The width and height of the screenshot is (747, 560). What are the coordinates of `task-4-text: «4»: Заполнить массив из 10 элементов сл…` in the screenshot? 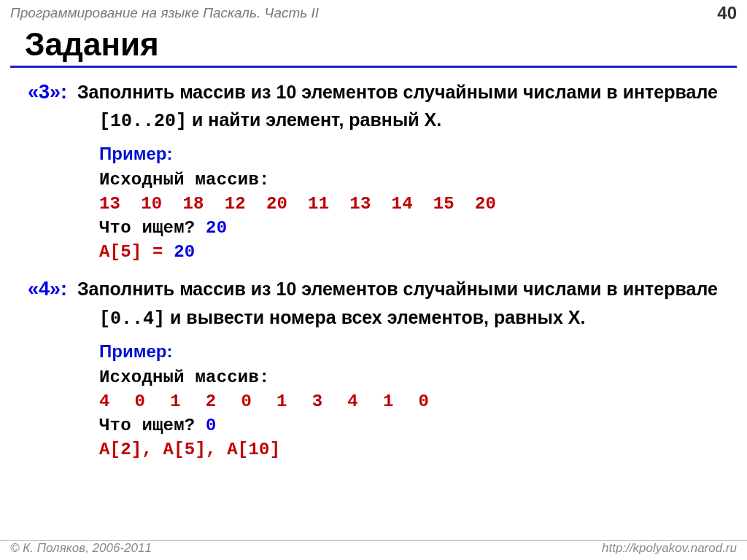 It's located at (379, 303).